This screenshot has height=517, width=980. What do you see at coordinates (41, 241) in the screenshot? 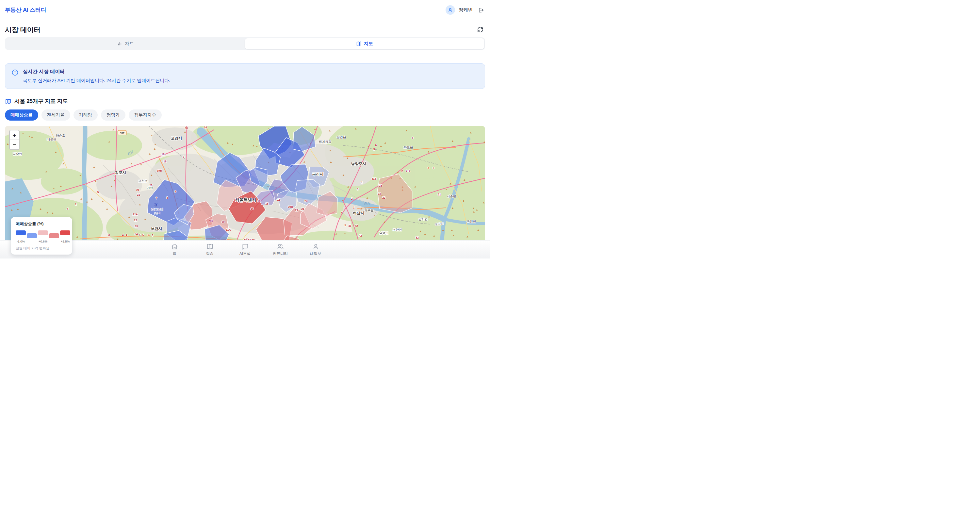
I see `legend-swatch-labels: -1.0%+0.8%+2.5%` at bounding box center [41, 241].